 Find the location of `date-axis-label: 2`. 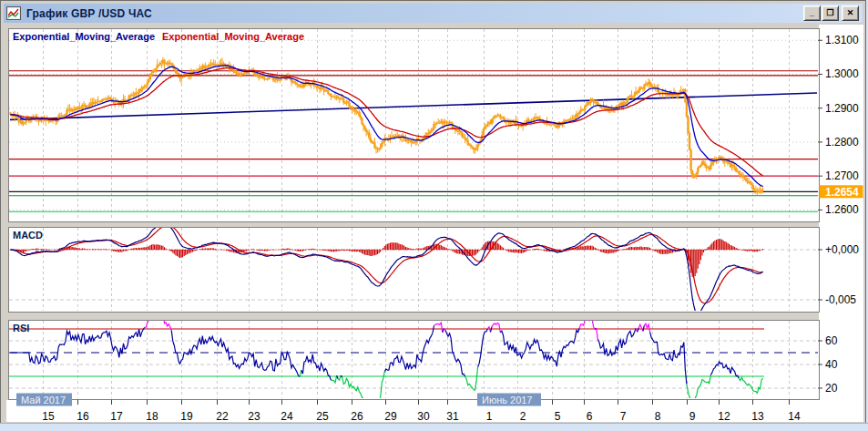

date-axis-label: 2 is located at coordinates (523, 416).